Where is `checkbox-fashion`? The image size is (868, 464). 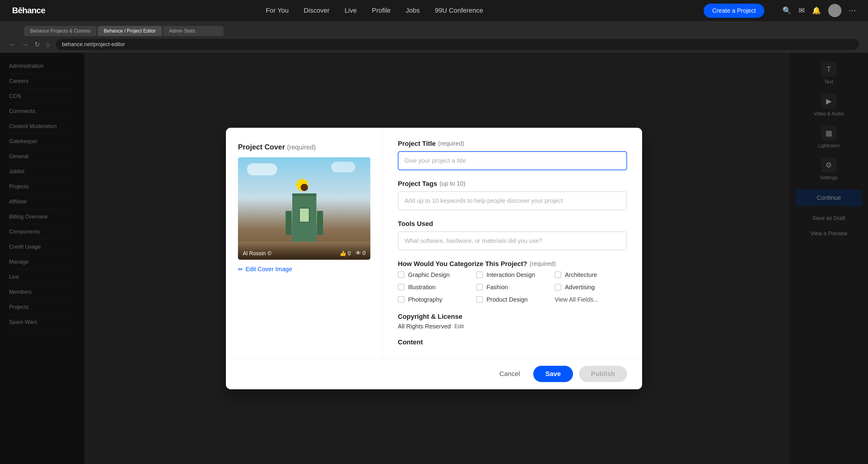
checkbox-fashion is located at coordinates (479, 287).